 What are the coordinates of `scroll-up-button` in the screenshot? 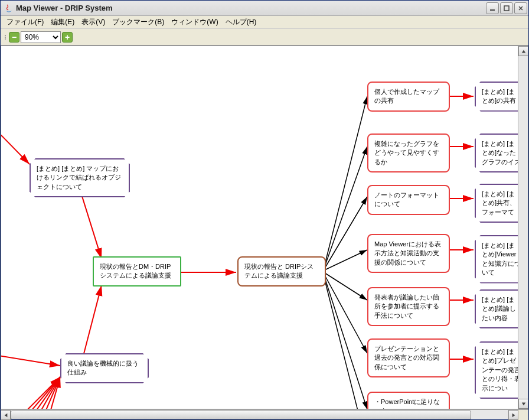 It's located at (523, 51).